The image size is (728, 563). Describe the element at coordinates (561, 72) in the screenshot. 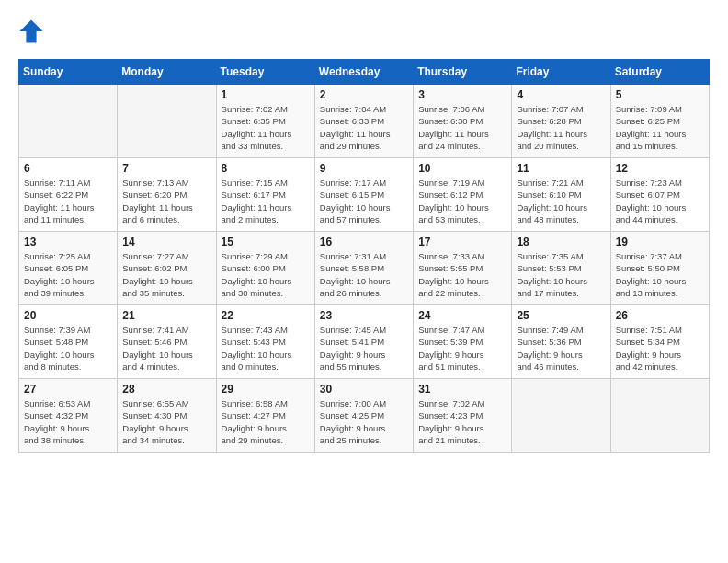

I see `day-header-friday: Friday` at that location.